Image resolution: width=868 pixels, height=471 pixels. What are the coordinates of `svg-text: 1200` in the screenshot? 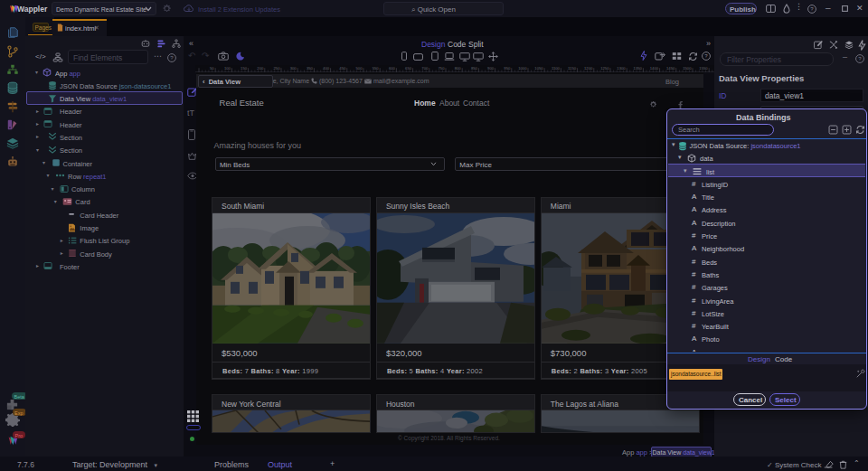 It's located at (589, 69).